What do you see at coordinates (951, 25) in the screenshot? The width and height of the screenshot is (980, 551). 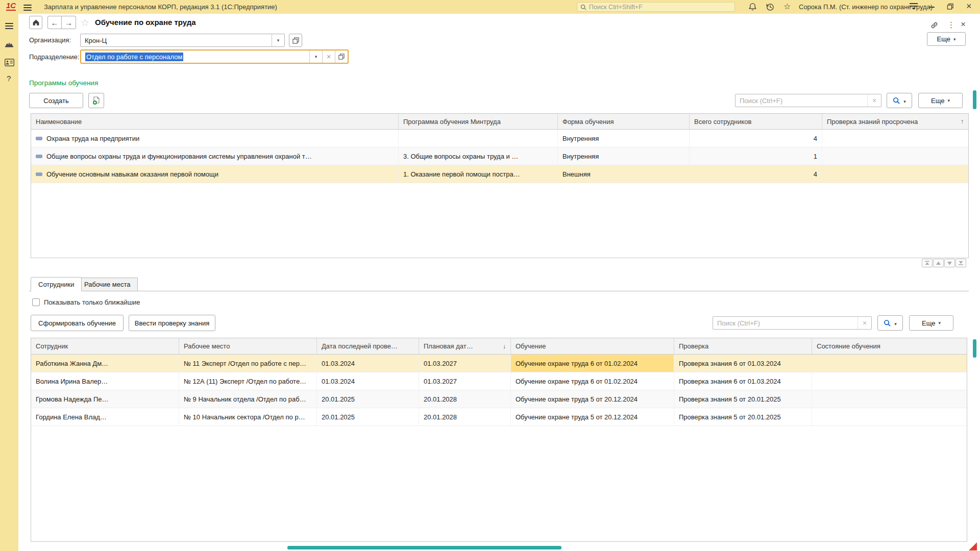 I see `kebab-menu-icon: ⋮` at bounding box center [951, 25].